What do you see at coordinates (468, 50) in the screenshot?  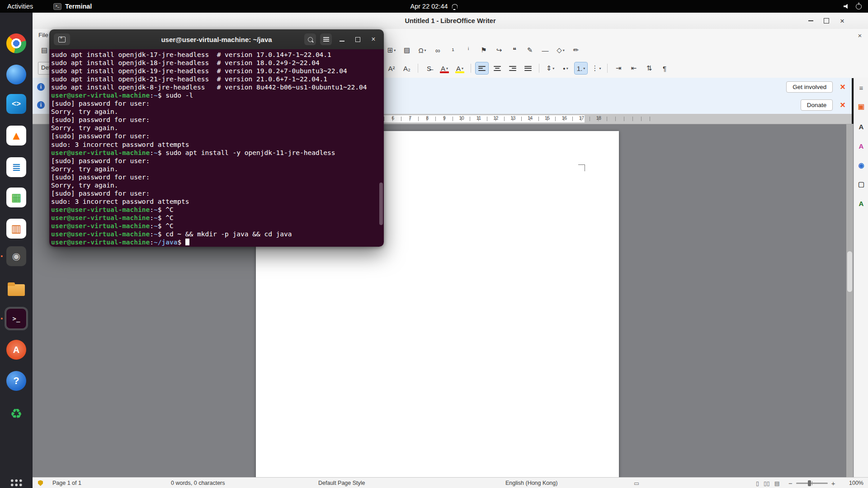 I see `insert-endnote-icon: ⁱ` at bounding box center [468, 50].